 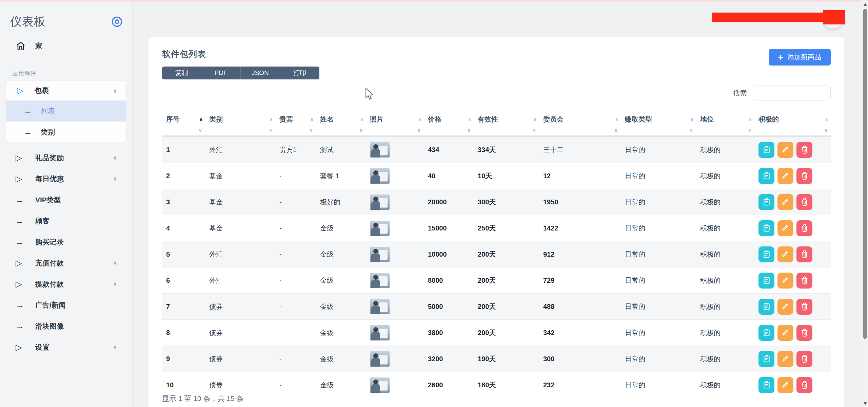 What do you see at coordinates (203, 399) in the screenshot?
I see `table-info-text: 显示 1 至 10 条，共 15 条` at bounding box center [203, 399].